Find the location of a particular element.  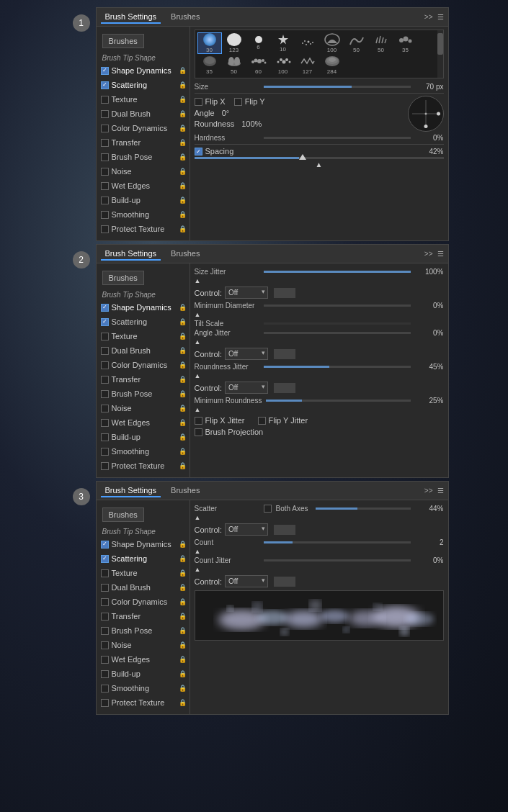

sidebar-protect-texture-2: Protect Texture 🔒 is located at coordinates (143, 466).